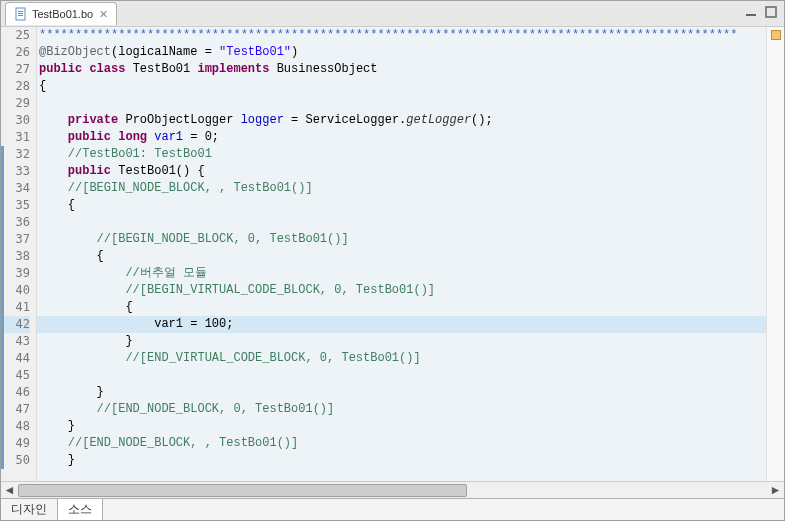 The image size is (785, 521). Describe the element at coordinates (16, 154) in the screenshot. I see `line-number: 32` at that location.